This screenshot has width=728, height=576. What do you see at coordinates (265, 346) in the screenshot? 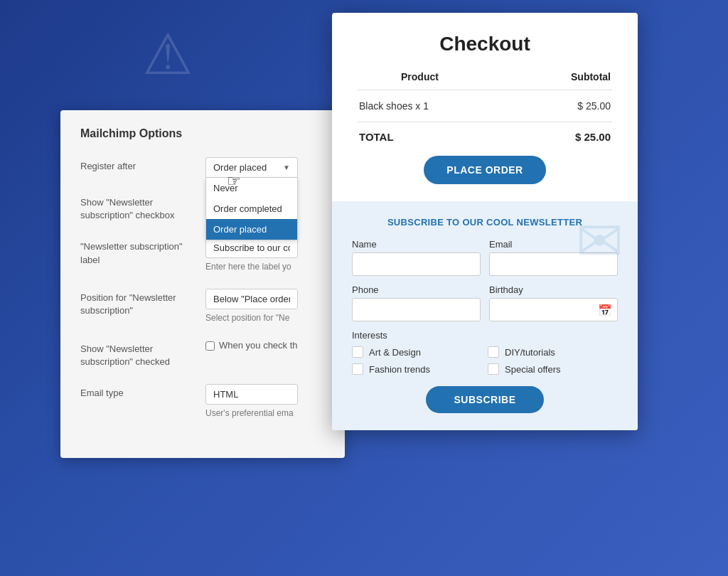
I see `show-newsletter-checked-control: When you check th` at bounding box center [265, 346].